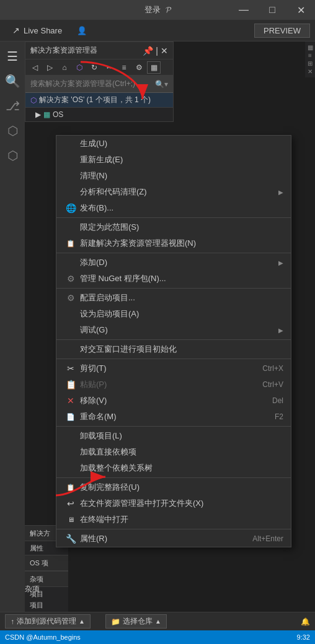 Image resolution: width=315 pixels, height=644 pixels. I want to click on active-file-button: ▦, so click(154, 67).